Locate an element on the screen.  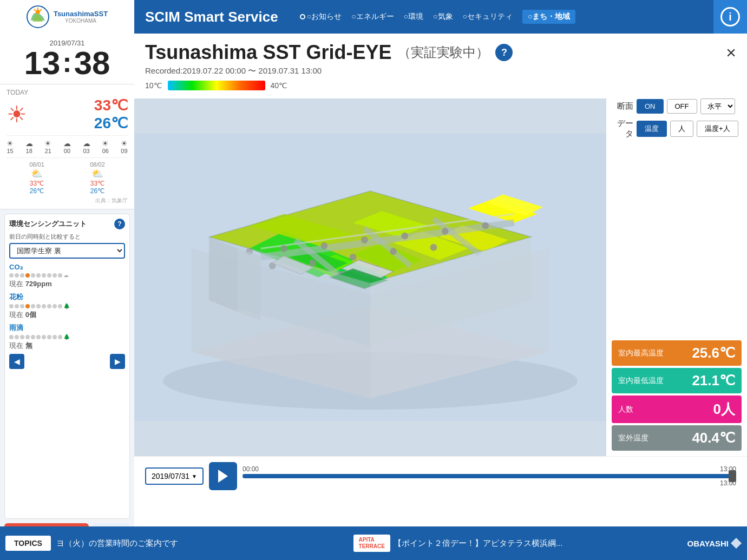
weather-area: TODAY ☀ 33℃ 26℃ ☀ 15 ☁ 18 ☀ 21 ☁ 00 is located at coordinates (67, 147).